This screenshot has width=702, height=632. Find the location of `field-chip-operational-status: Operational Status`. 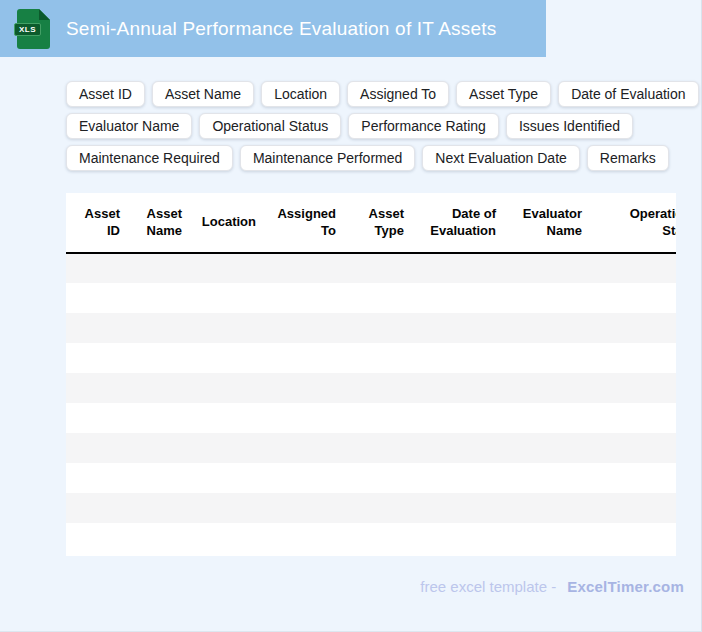

field-chip-operational-status: Operational Status is located at coordinates (270, 126).